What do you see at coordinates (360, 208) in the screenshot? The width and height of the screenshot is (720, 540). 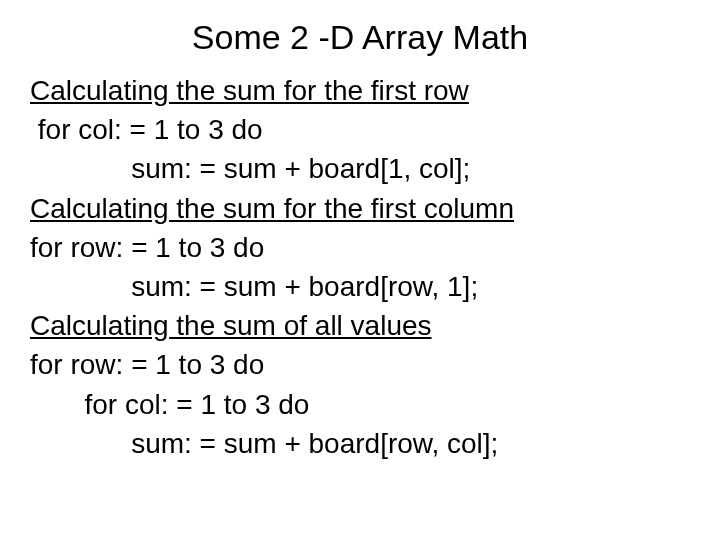 I see `heading-column-sum: Calculating the sum for the first column` at bounding box center [360, 208].